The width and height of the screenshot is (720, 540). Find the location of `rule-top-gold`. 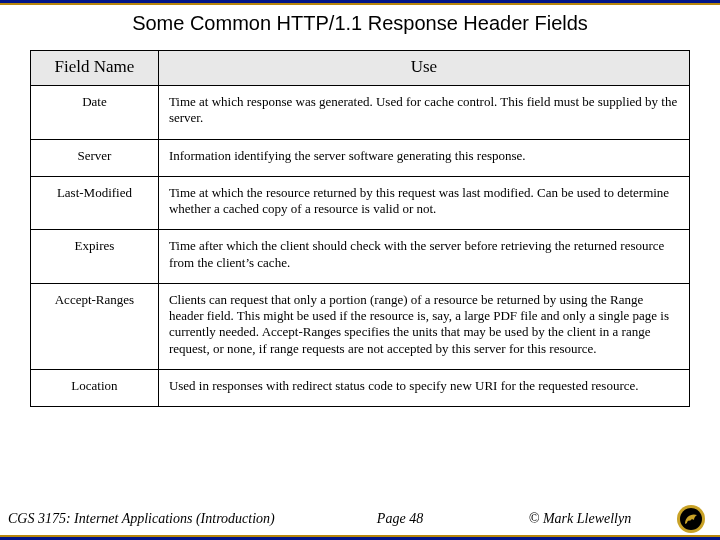

rule-top-gold is located at coordinates (360, 4).